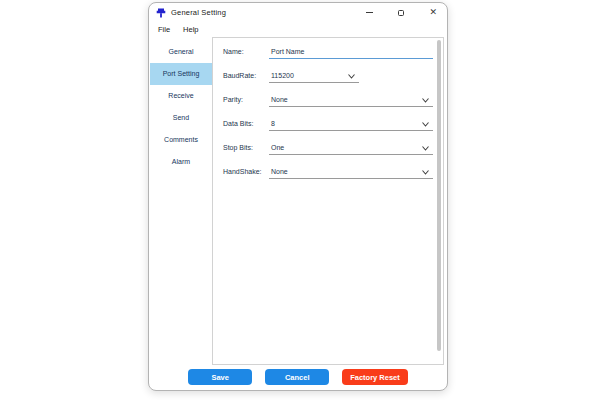 The height and width of the screenshot is (400, 600). I want to click on dropdown-baudrate: 115200, so click(314, 76).